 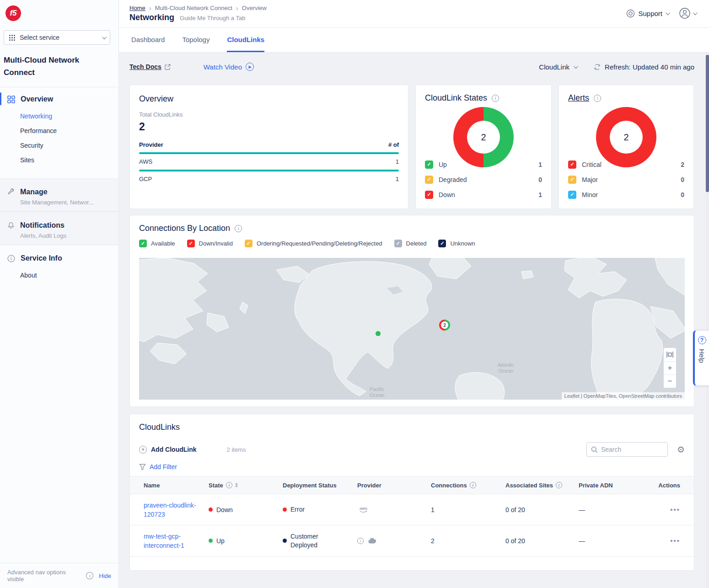 What do you see at coordinates (148, 44) in the screenshot?
I see `tab-dashboard: Dashboard` at bounding box center [148, 44].